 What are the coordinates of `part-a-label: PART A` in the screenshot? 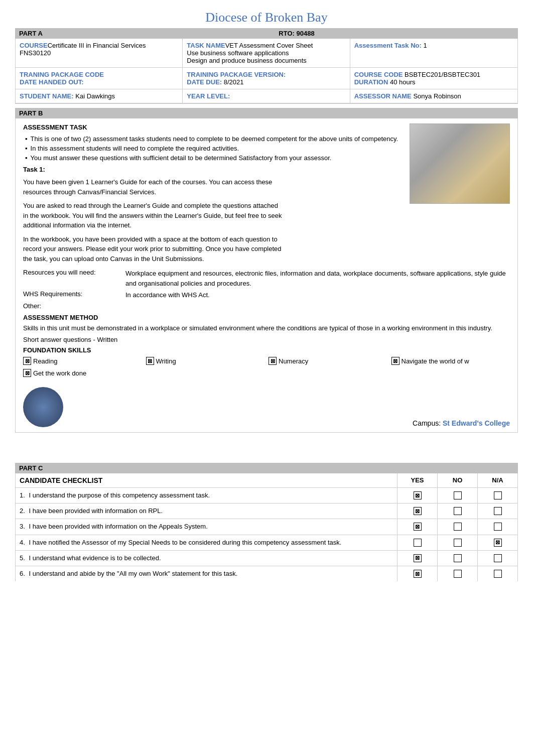 It's located at (45, 33).